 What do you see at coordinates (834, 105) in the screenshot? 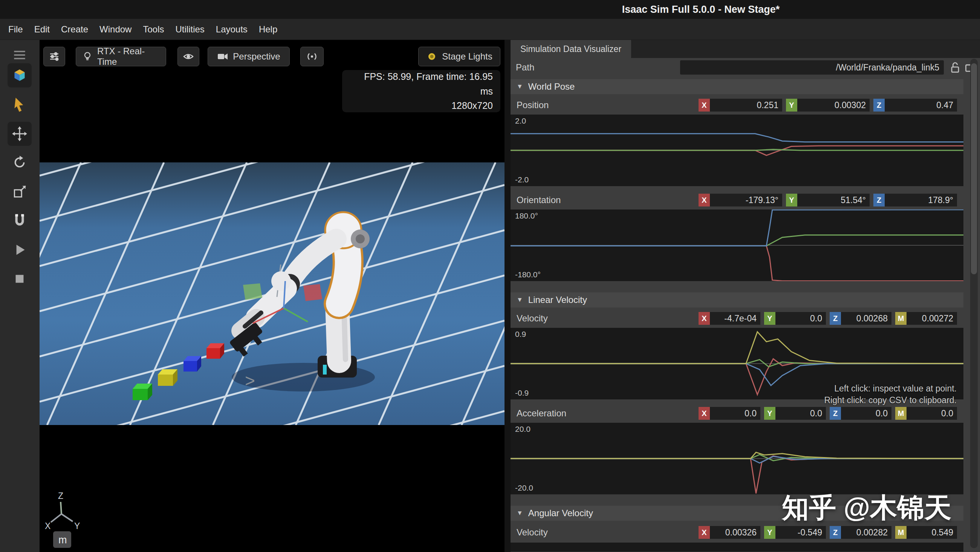
I see `position-y-value: 0.00302` at bounding box center [834, 105].